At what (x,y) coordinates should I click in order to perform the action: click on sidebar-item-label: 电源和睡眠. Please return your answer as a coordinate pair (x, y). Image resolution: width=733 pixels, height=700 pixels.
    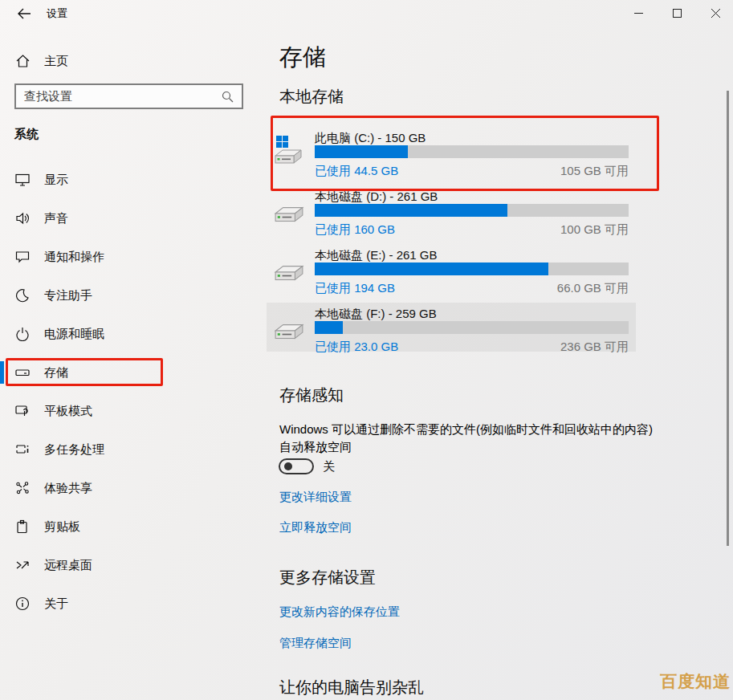
    Looking at the image, I should click on (74, 334).